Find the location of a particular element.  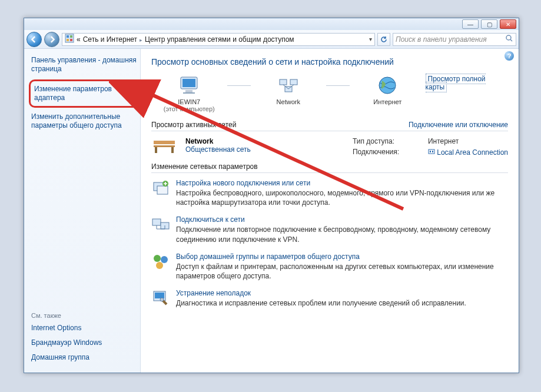

control-panel-icon is located at coordinates (69, 39).